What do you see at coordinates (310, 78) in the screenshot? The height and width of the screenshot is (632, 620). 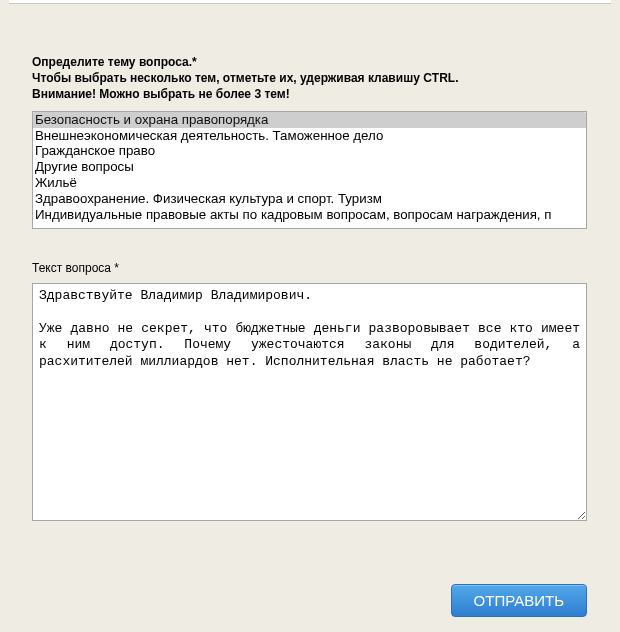 I see `instruction-line-2: Чтобы выбрать несколько тем, отметьте их…` at bounding box center [310, 78].